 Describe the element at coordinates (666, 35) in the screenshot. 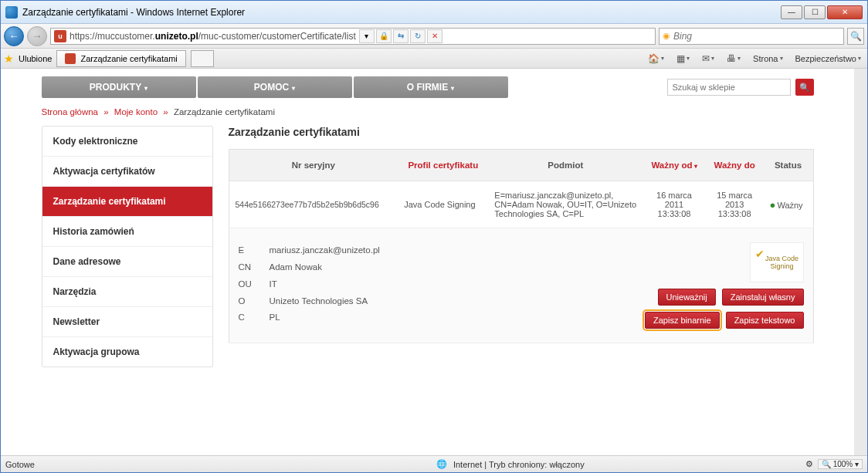

I see `bing-icon: ◉` at that location.